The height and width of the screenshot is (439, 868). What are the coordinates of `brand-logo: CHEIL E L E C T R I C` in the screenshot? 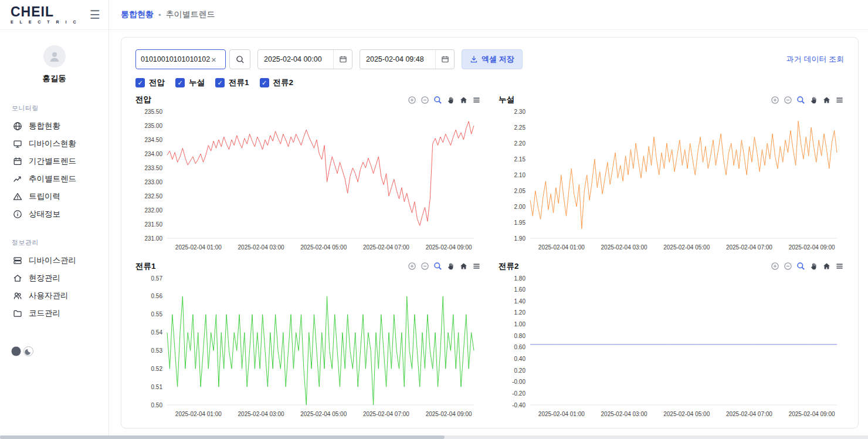 It's located at (45, 15).